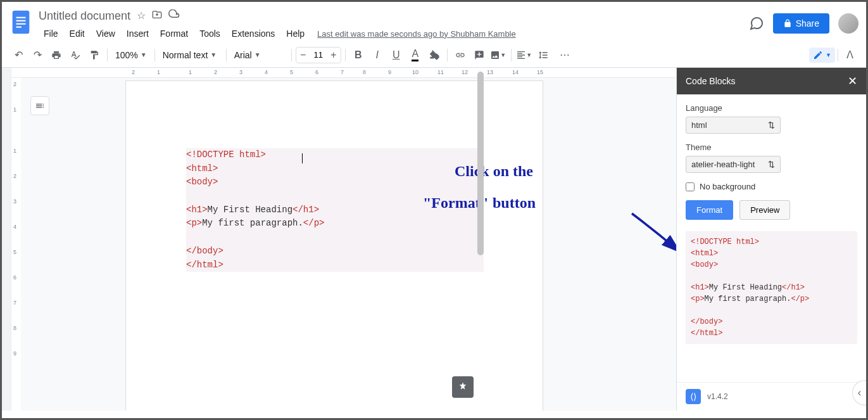 The image size is (868, 420). I want to click on italic-button: I, so click(377, 55).